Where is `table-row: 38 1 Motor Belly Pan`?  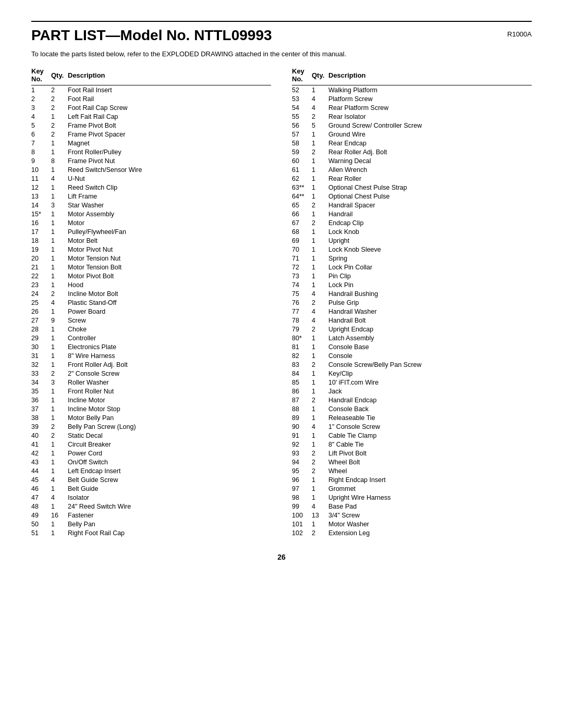
table-row: 38 1 Motor Belly Pan is located at coordinates (151, 418).